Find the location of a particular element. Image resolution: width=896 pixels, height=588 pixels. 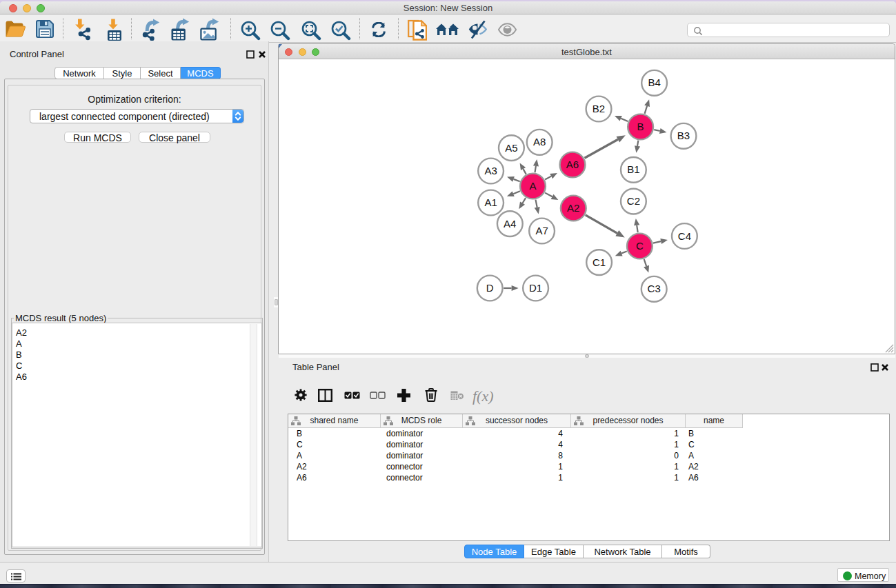

svg-text: D1 is located at coordinates (535, 288).